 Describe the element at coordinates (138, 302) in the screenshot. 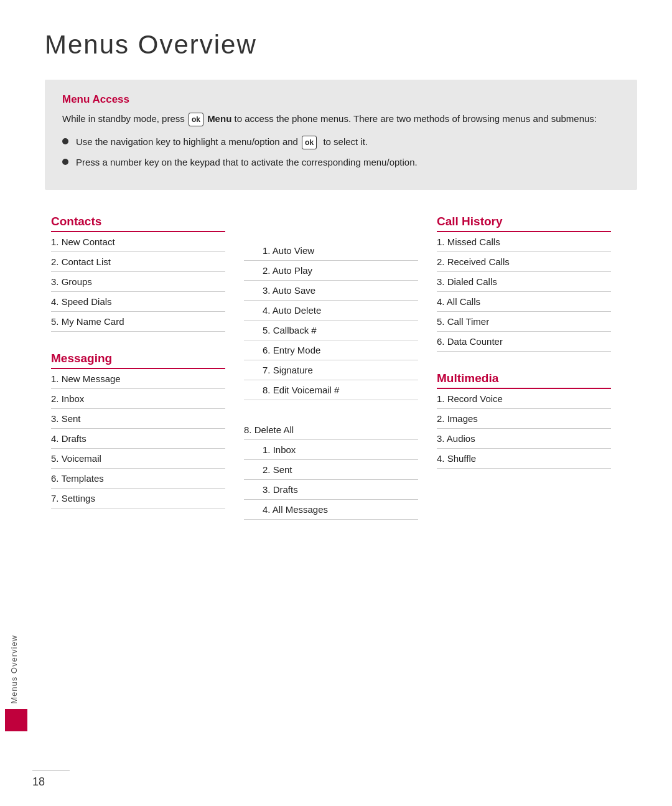

I see `list-item: 4. Speed Dials` at that location.